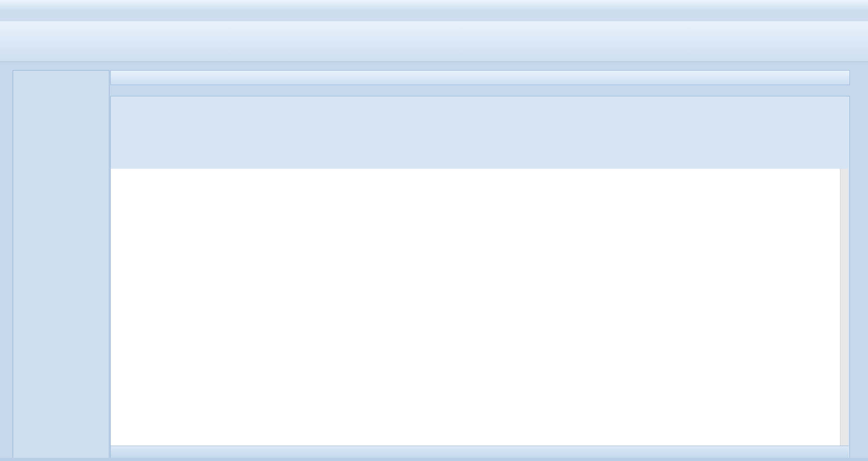 The image size is (868, 461). What do you see at coordinates (434, 5) in the screenshot?
I see `titlebar` at bounding box center [434, 5].